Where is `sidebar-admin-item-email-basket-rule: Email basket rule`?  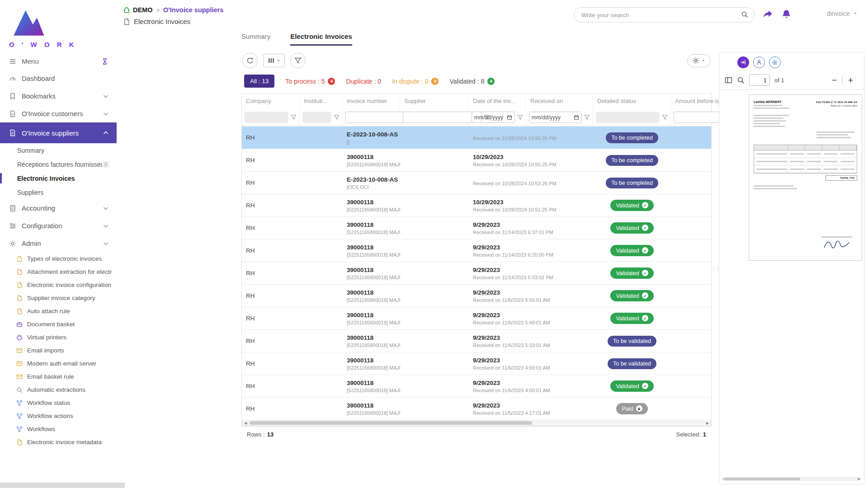 sidebar-admin-item-email-basket-rule: Email basket rule is located at coordinates (58, 377).